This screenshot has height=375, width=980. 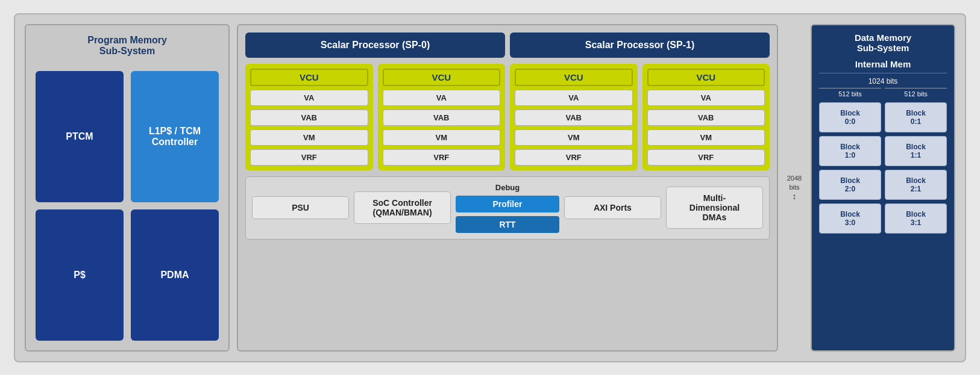 I want to click on vcu0-vm: VM, so click(x=309, y=137).